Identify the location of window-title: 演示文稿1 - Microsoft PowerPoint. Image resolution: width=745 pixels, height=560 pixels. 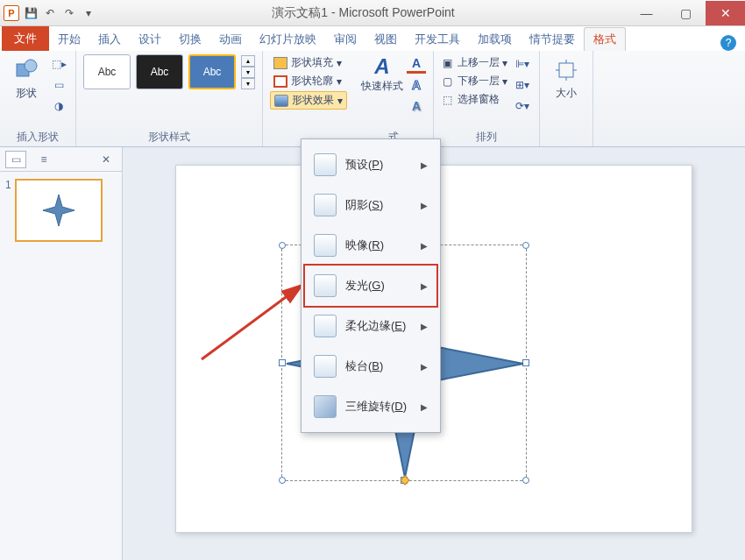
(363, 13).